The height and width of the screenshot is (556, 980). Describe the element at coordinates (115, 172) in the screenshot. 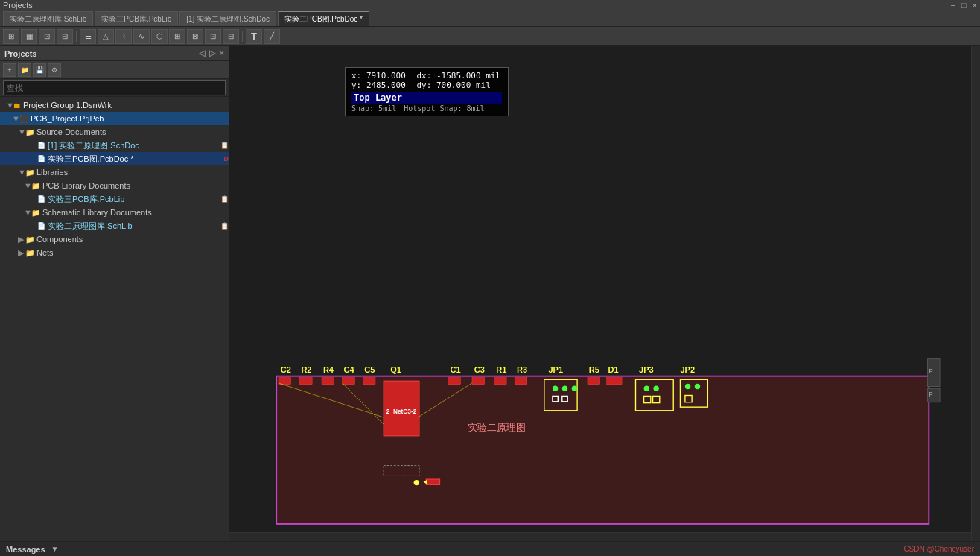

I see `tree-libraries: ▼ 📁 Libraries` at that location.